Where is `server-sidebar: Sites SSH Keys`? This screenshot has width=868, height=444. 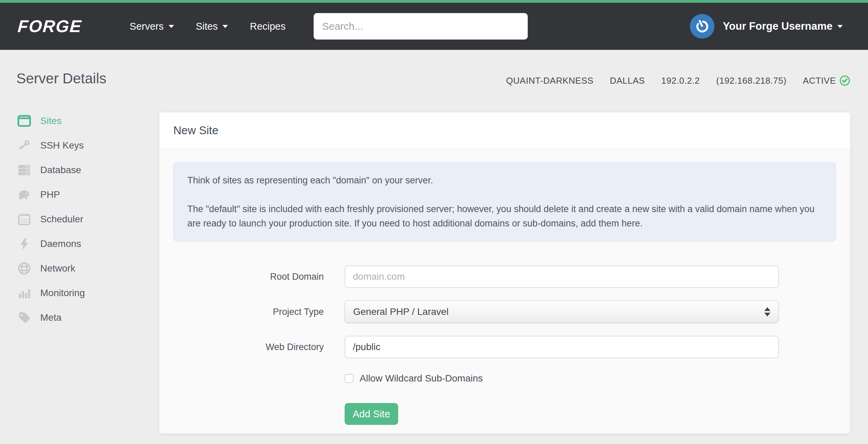 server-sidebar: Sites SSH Keys is located at coordinates (85, 219).